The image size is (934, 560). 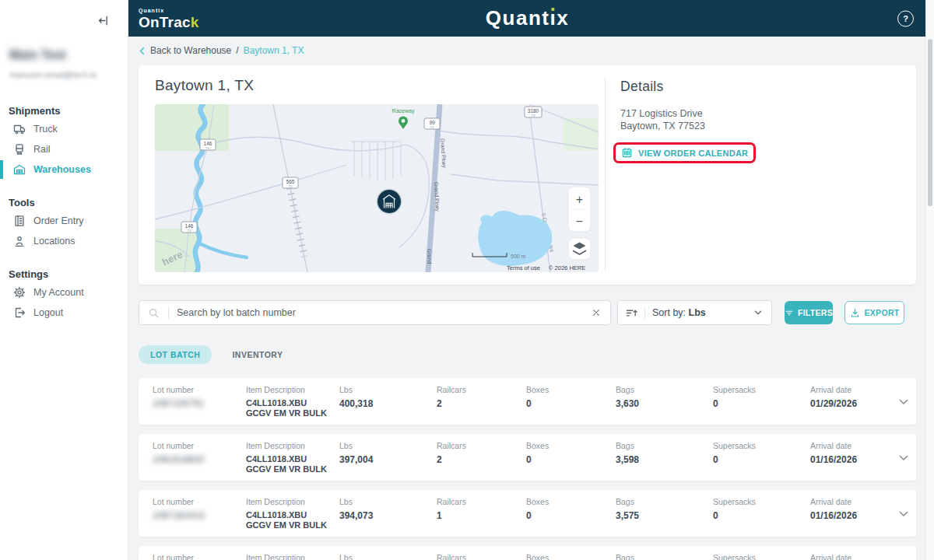 What do you see at coordinates (142, 51) in the screenshot?
I see `chevron-left-icon` at bounding box center [142, 51].